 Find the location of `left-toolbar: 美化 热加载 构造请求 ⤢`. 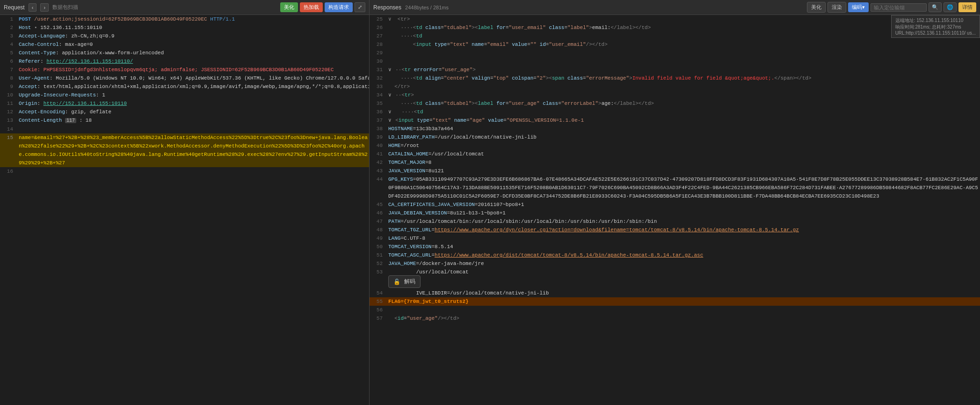

left-toolbar: 美化 热加载 构造请求 ⤢ is located at coordinates (323, 7).